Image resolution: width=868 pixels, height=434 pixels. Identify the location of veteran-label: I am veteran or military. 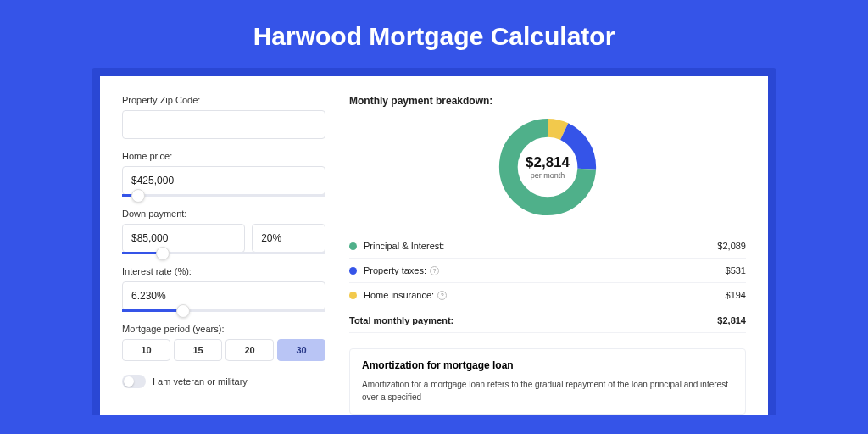
(200, 381).